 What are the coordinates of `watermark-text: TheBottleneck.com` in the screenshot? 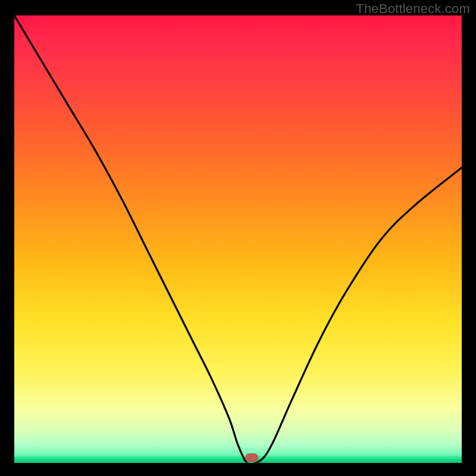 It's located at (413, 9).